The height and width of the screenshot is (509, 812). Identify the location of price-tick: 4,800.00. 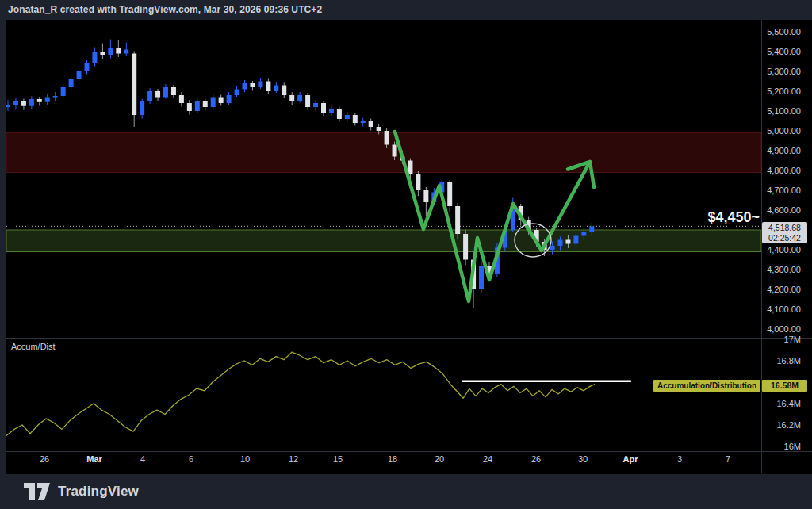
(781, 170).